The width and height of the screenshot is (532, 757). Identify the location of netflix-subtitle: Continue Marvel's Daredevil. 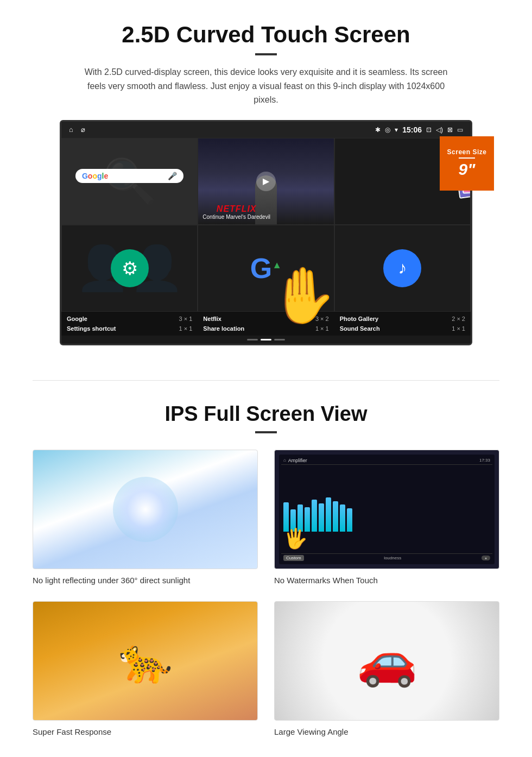
(237, 217).